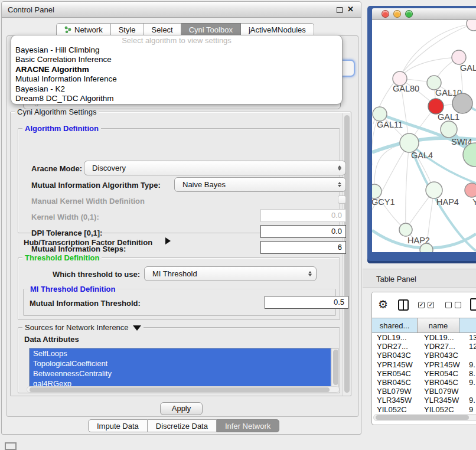 Image resolution: width=476 pixels, height=450 pixels. I want to click on tab-cyni-toolbox: Cyni Toolbox, so click(211, 30).